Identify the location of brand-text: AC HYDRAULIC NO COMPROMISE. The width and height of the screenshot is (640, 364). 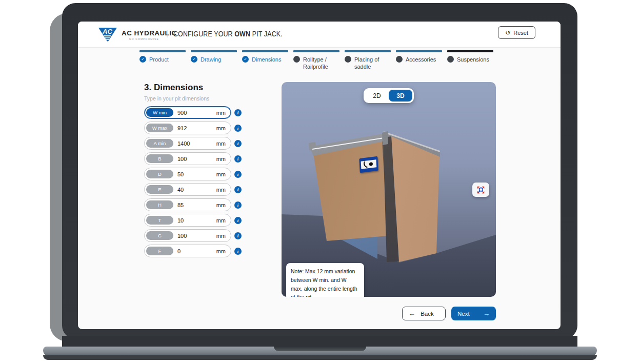
(149, 35).